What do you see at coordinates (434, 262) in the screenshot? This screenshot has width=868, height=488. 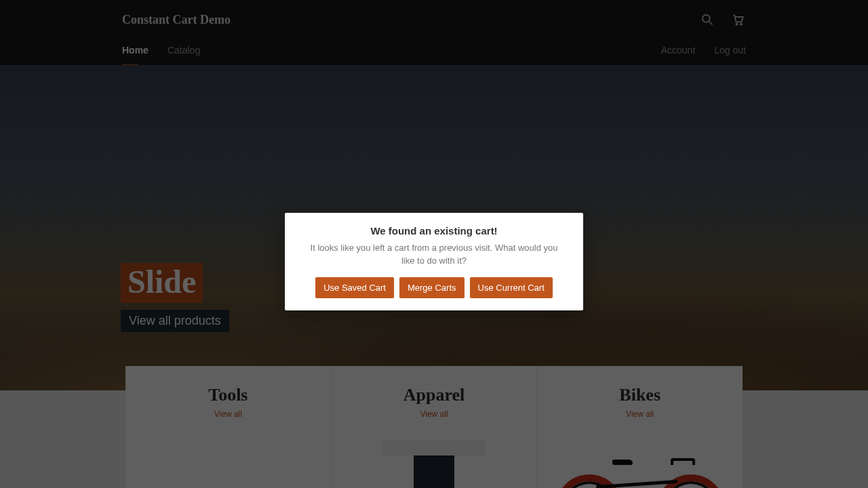 I see `existing-cart-modal: We found an existing cart! It looks like…` at bounding box center [434, 262].